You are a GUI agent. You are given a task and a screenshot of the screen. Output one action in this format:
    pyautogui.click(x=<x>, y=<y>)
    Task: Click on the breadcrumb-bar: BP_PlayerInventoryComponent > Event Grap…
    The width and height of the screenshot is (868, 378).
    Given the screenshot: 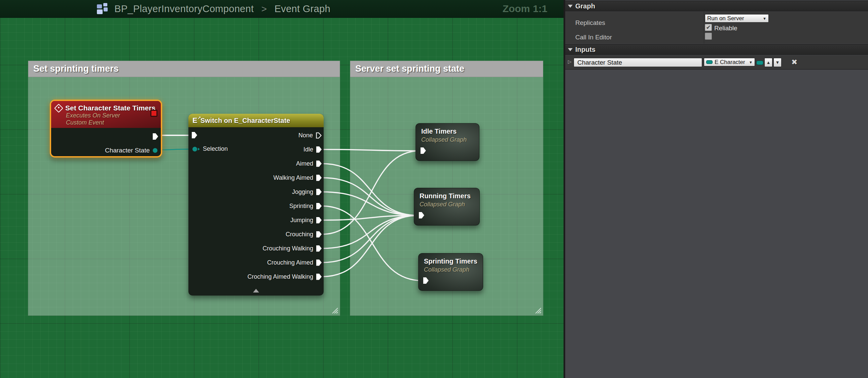 What is the action you would take?
    pyautogui.click(x=282, y=9)
    